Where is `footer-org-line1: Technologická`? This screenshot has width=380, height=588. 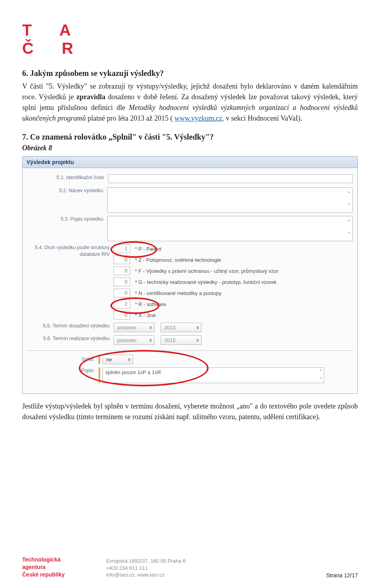
footer-org-line1: Technologická is located at coordinates (44, 560).